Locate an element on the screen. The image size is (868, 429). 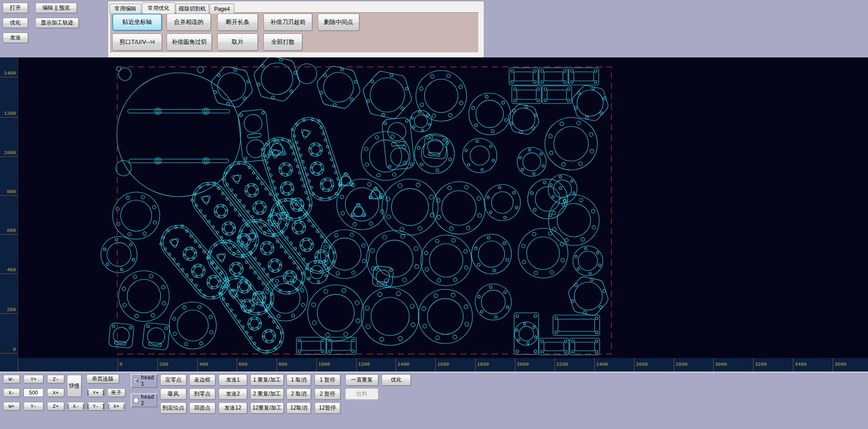
ruler-label-y-600: 600 is located at coordinates (11, 231).